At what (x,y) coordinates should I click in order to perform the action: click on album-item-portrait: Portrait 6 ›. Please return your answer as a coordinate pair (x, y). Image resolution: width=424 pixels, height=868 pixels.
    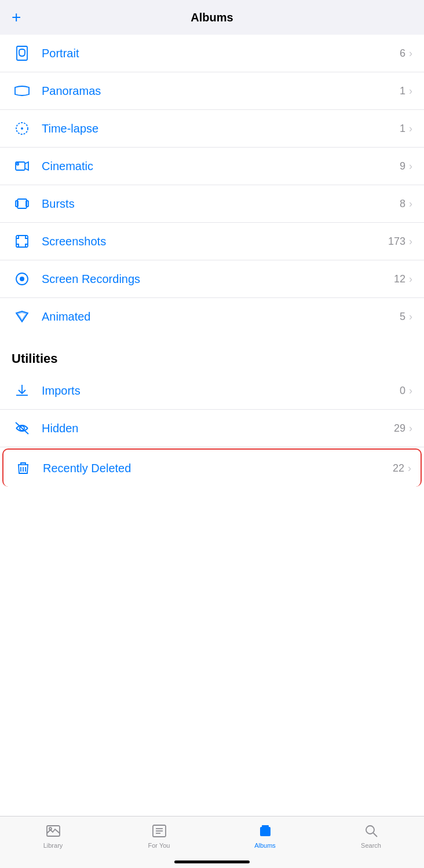
    Looking at the image, I should click on (212, 53).